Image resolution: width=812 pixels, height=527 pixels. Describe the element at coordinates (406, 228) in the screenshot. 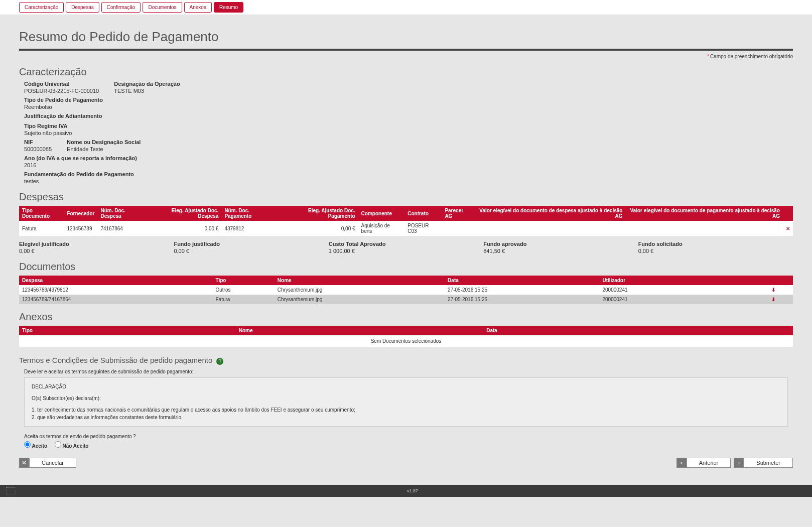

I see `table-row: Fatura 123456789 74167864 0,00 € 4379812…` at that location.